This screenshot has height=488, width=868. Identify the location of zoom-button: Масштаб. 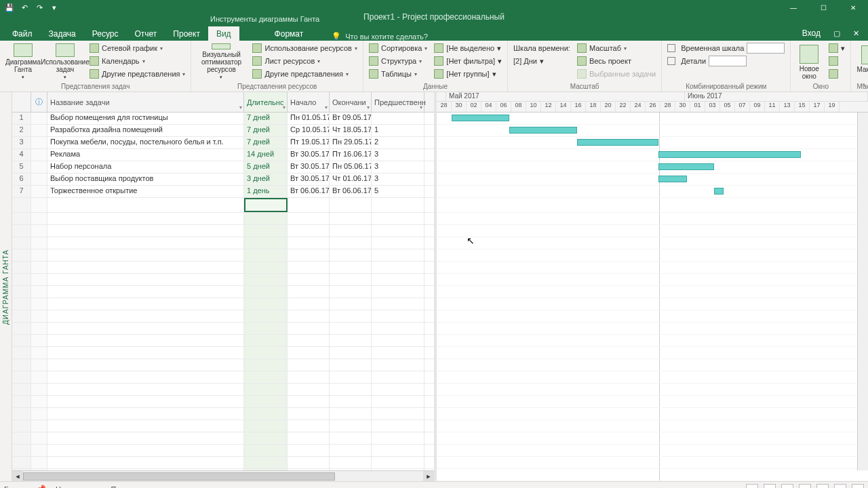
(616, 48).